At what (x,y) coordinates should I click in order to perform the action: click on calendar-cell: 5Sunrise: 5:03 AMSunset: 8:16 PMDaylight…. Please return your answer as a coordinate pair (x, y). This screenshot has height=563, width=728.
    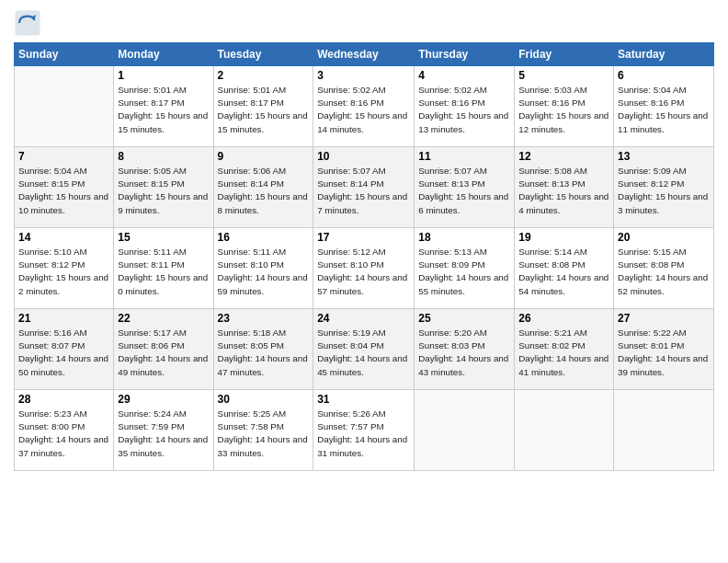
    Looking at the image, I should click on (564, 107).